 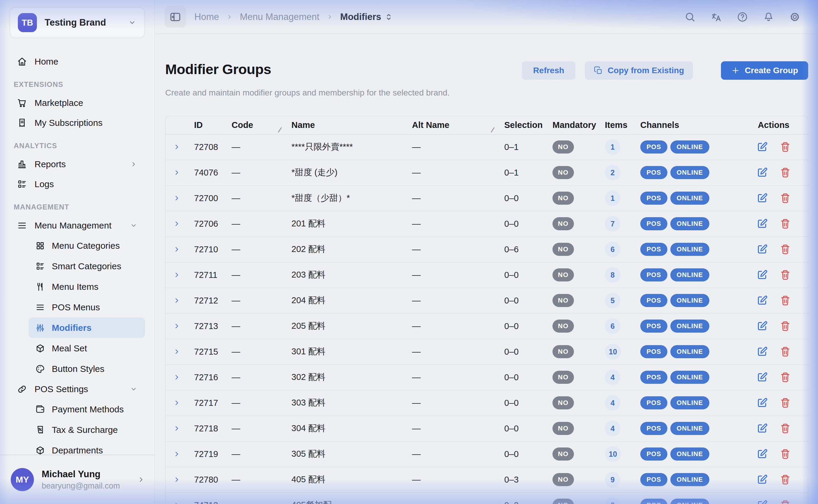 What do you see at coordinates (255, 125) in the screenshot?
I see `column-header-code: Code` at bounding box center [255, 125].